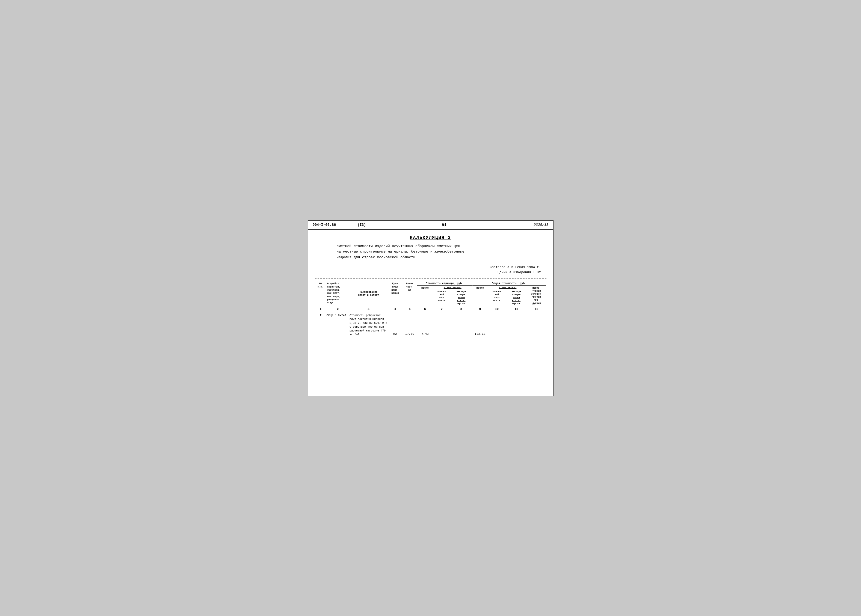 The image size is (861, 616). I want to click on row-total-all: I32,I8, so click(480, 325).